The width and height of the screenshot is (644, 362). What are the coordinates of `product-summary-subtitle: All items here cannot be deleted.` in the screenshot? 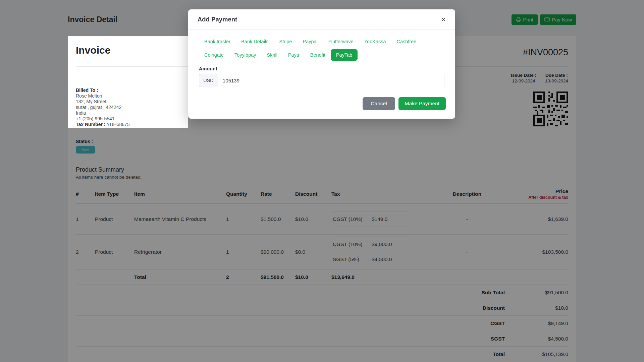 It's located at (322, 177).